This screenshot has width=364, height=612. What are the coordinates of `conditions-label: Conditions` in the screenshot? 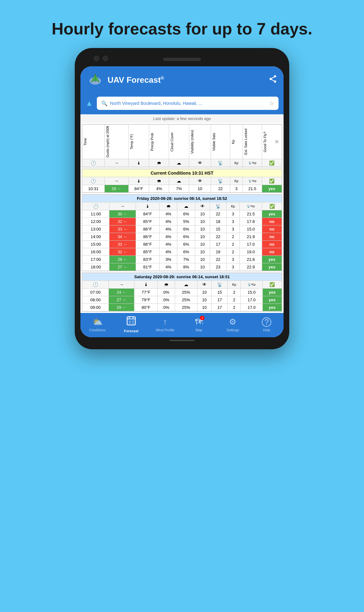 It's located at (97, 330).